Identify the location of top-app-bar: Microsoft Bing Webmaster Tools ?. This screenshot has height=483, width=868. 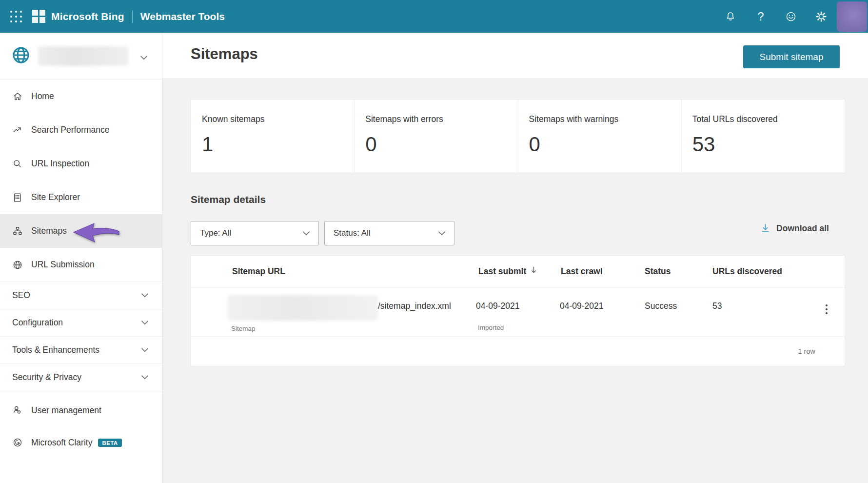
(434, 17).